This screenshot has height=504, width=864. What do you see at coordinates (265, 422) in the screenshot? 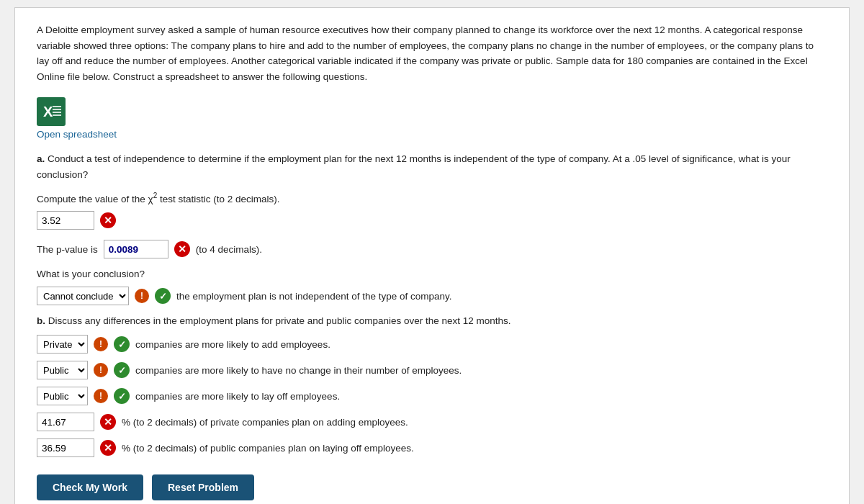
I see `percent1-text: % (to 2 decimals) of private companies p…` at bounding box center [265, 422].